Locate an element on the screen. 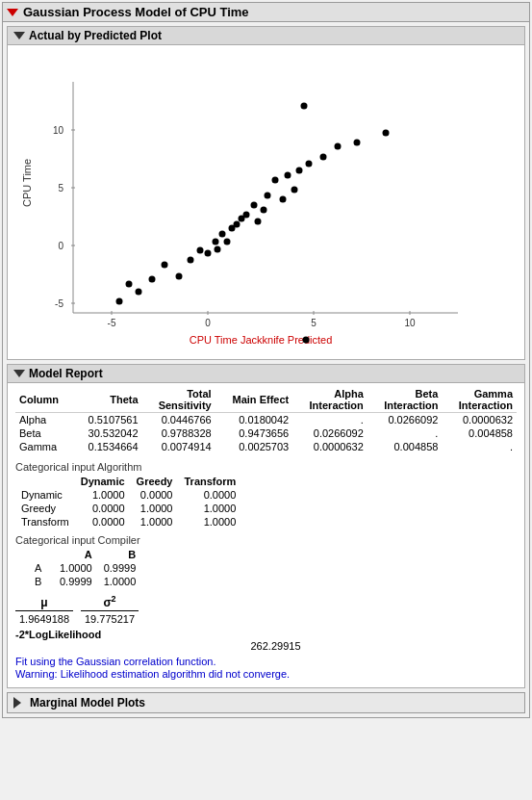 This screenshot has width=532, height=800. alg-gre-gre: 1.0000 is located at coordinates (155, 508).